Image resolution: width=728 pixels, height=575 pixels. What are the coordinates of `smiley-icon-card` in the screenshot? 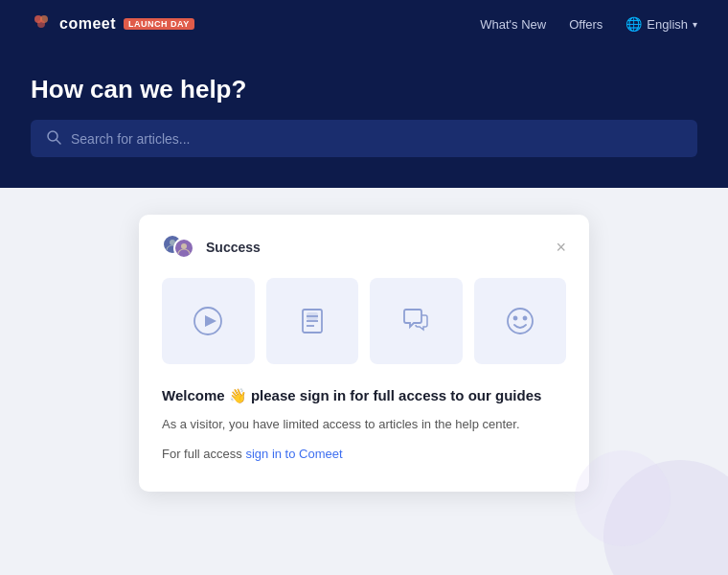 It's located at (521, 321).